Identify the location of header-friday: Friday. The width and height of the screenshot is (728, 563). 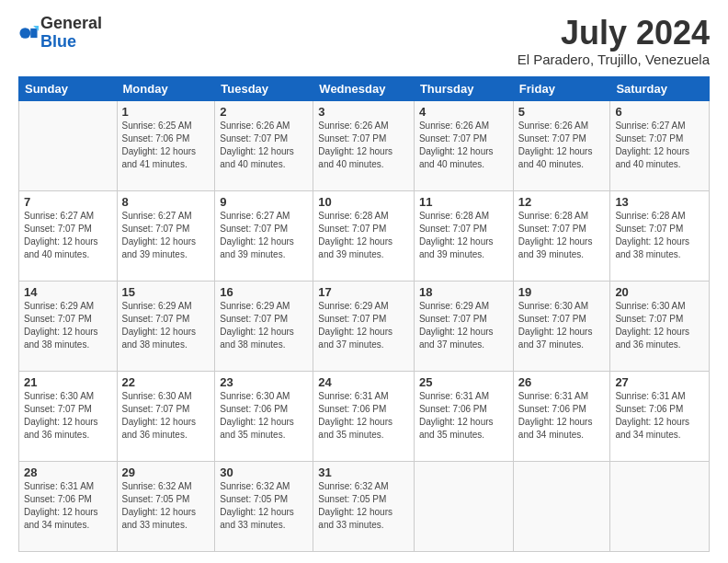
(562, 88).